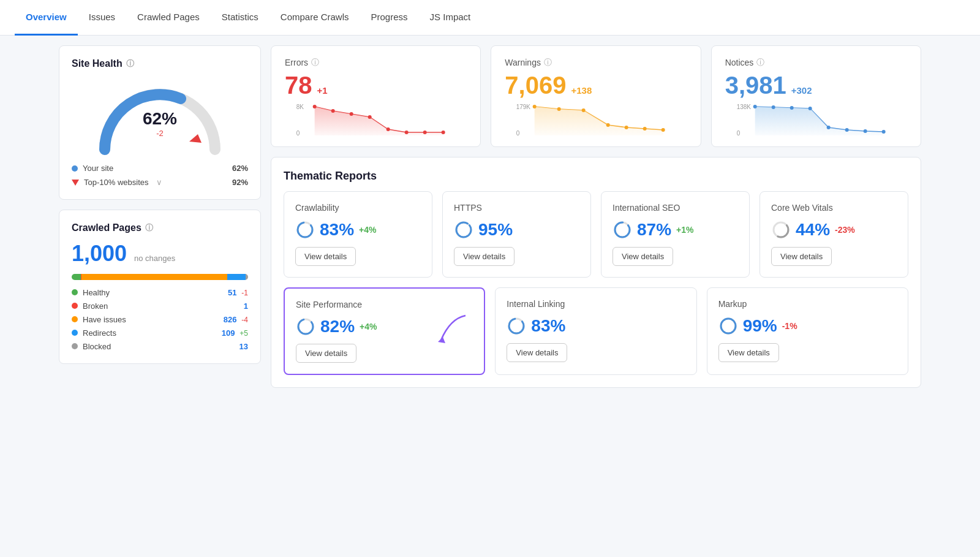  I want to click on crawlability-score: 83%, so click(337, 230).